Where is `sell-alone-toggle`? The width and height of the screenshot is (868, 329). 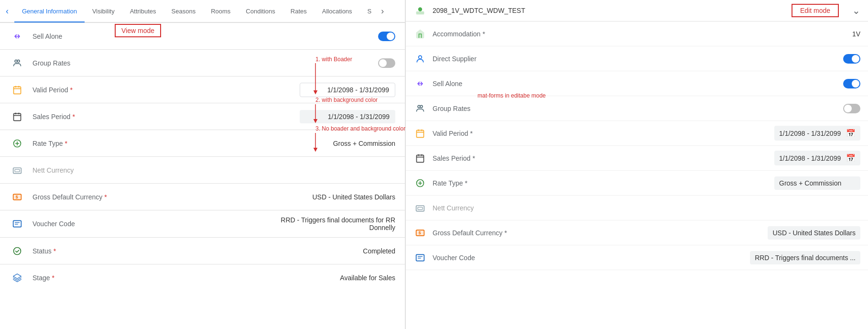 sell-alone-toggle is located at coordinates (387, 36).